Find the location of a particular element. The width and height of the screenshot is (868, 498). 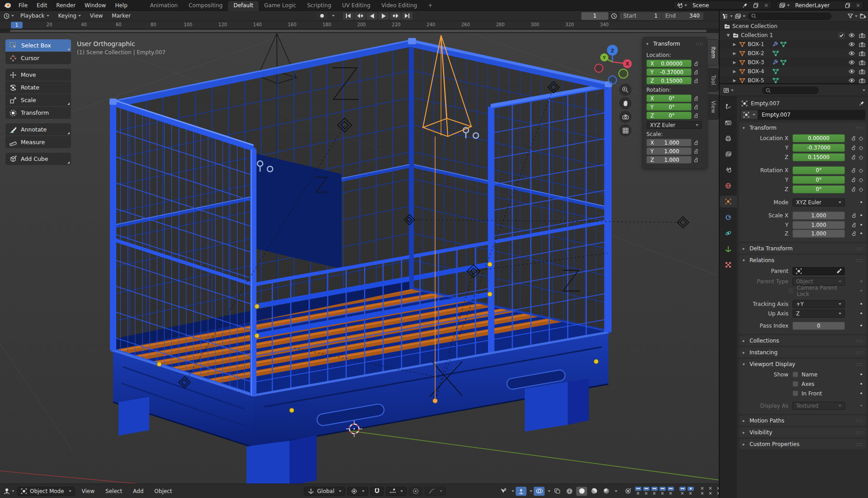

xray-toggle is located at coordinates (557, 491).